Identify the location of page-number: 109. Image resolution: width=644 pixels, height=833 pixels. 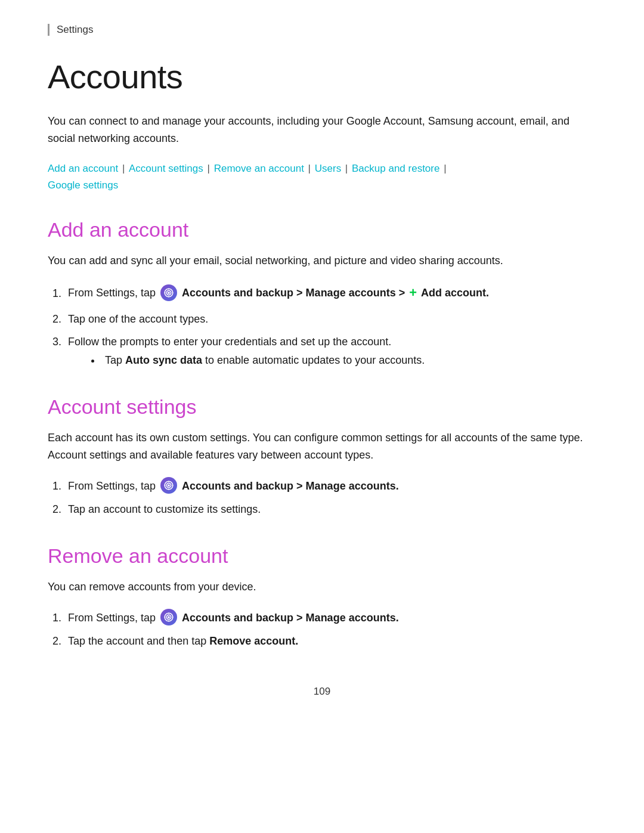
(322, 692).